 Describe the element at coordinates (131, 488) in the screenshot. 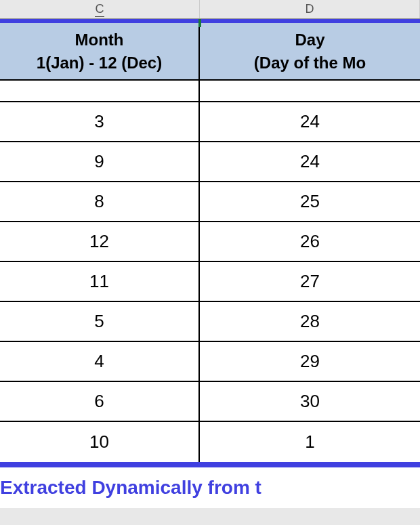

I see `footer-text-content: Extracted Dynamically from t` at that location.